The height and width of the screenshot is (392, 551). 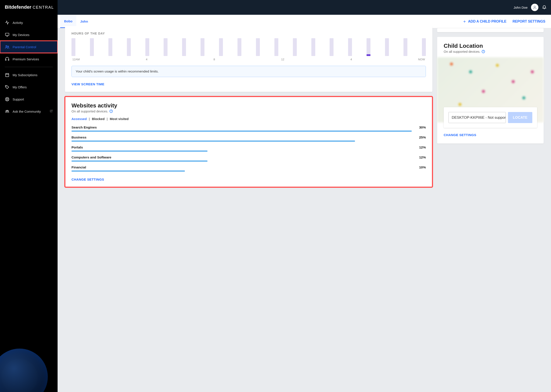 I want to click on monitor-icon, so click(x=7, y=35).